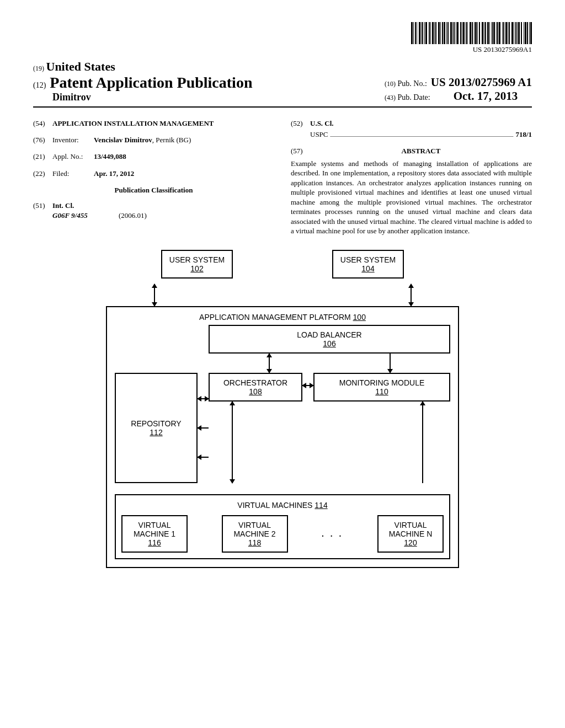  I want to click on uspc-label: USPC, so click(319, 135).